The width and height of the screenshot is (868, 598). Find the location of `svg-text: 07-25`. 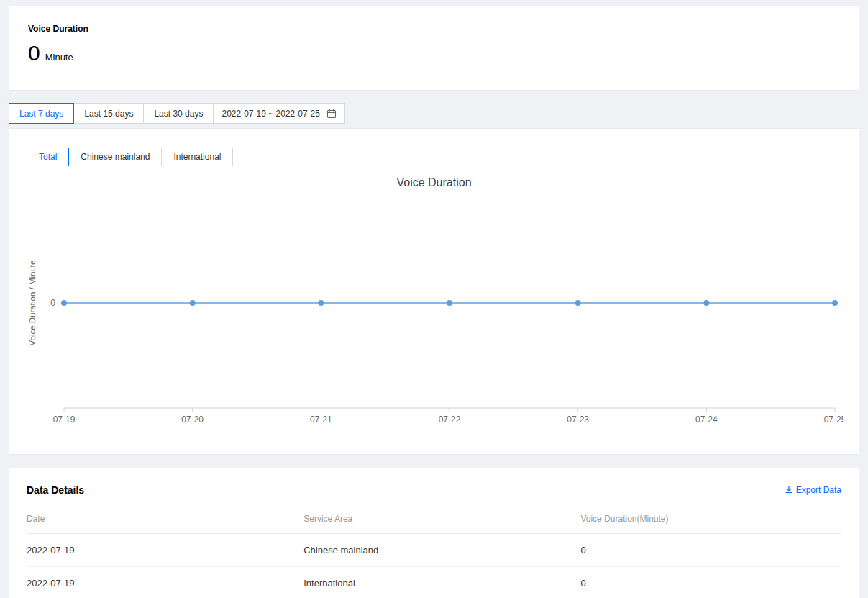

svg-text: 07-25 is located at coordinates (833, 420).